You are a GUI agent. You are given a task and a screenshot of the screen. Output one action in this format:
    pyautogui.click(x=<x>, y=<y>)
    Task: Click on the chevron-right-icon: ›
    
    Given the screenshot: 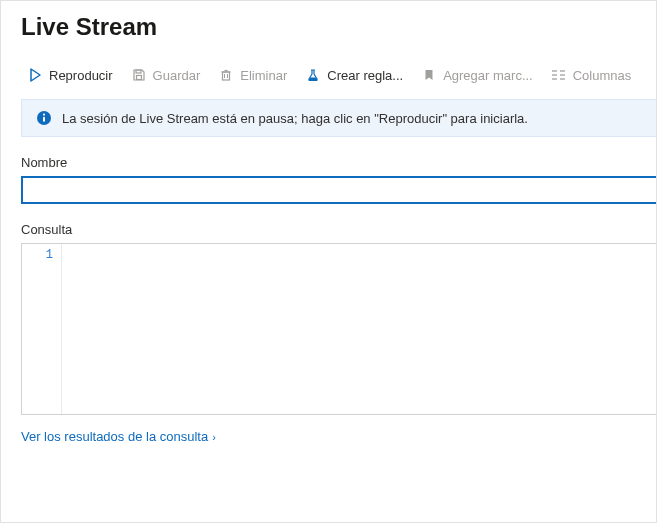 What is the action you would take?
    pyautogui.click(x=214, y=437)
    